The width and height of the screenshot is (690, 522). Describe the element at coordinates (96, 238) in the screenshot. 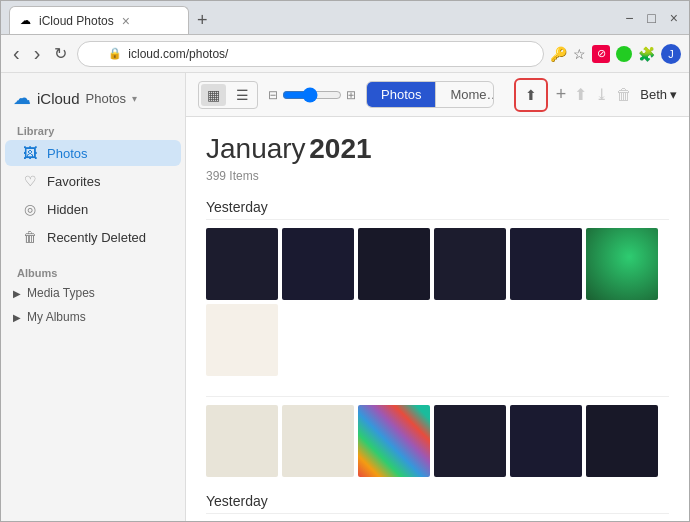

I see `sidebar-recently-deleted-label: Recently Deleted` at that location.